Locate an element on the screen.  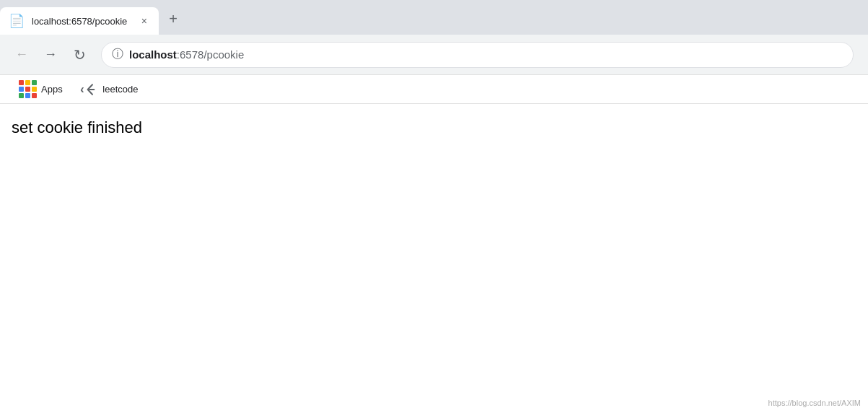
tab-page-icon: 📄 is located at coordinates (17, 21).